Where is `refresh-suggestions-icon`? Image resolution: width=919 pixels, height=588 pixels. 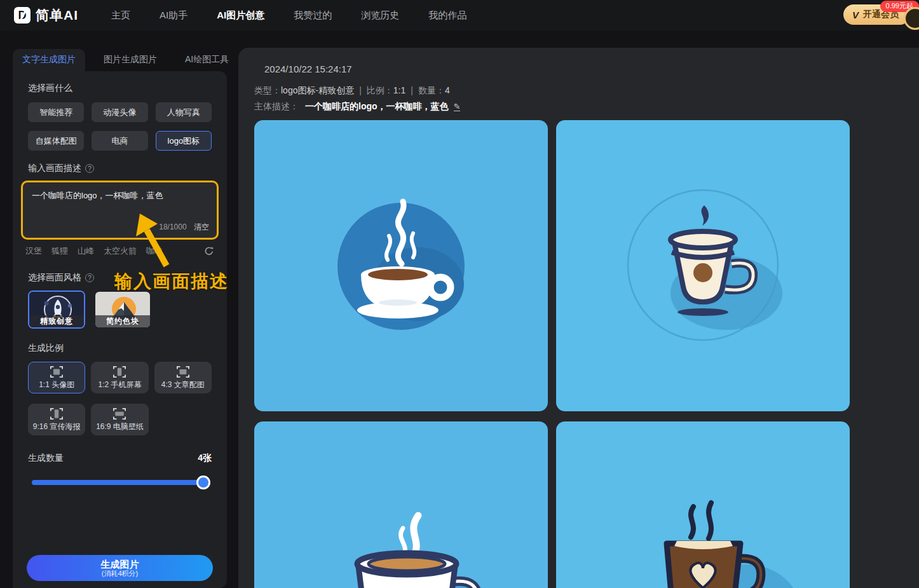
refresh-suggestions-icon is located at coordinates (209, 251).